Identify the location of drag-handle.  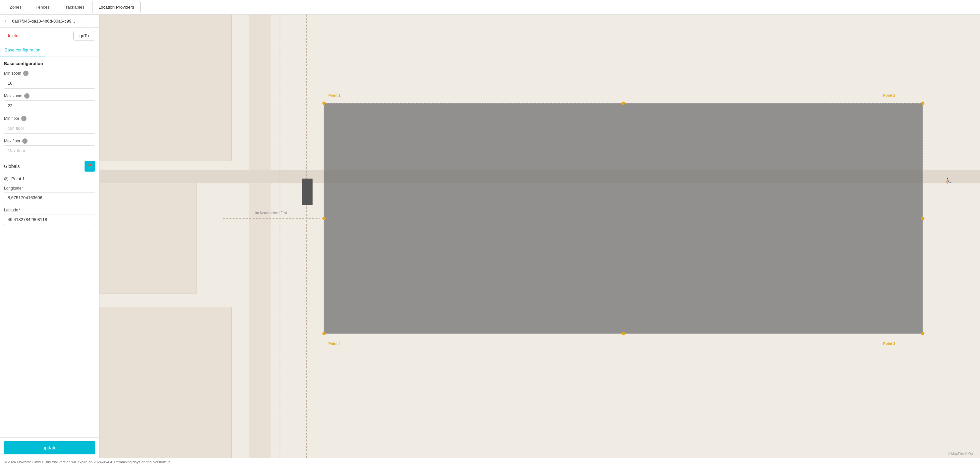
(307, 192).